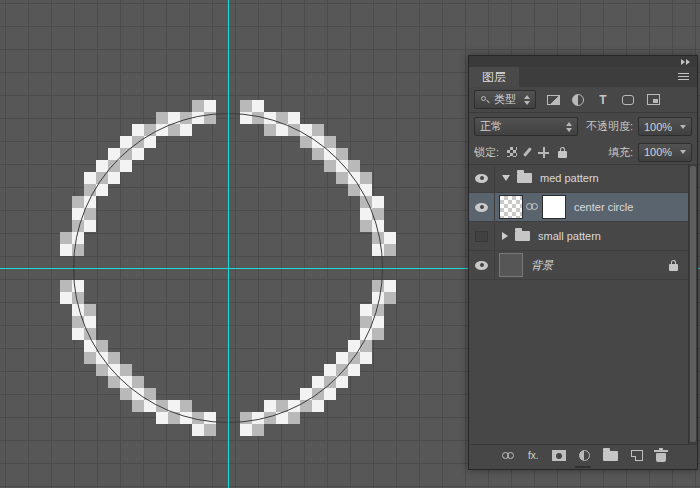  Describe the element at coordinates (583, 455) in the screenshot. I see `panel-bottom-bar: fx.` at that location.